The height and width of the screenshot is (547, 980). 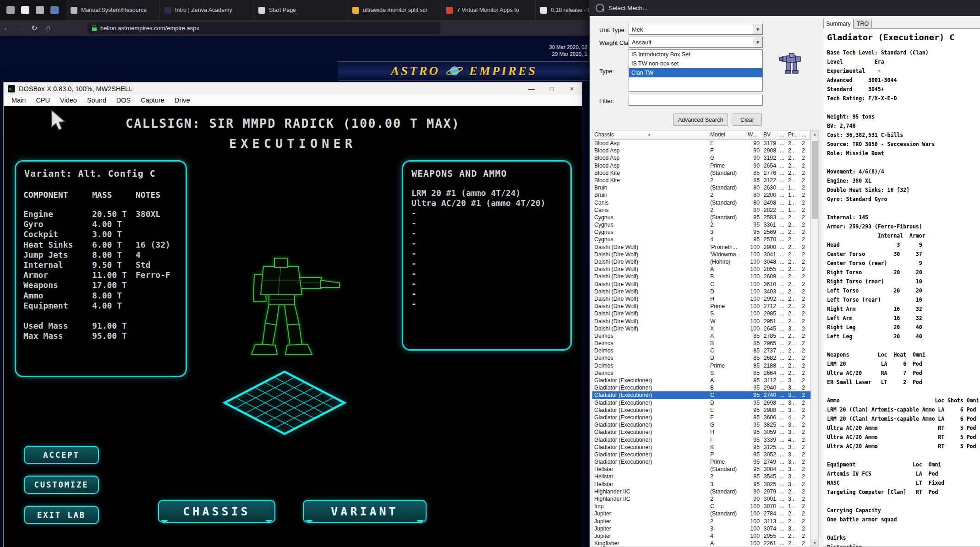 I want to click on reload-button: ↻, so click(x=34, y=28).